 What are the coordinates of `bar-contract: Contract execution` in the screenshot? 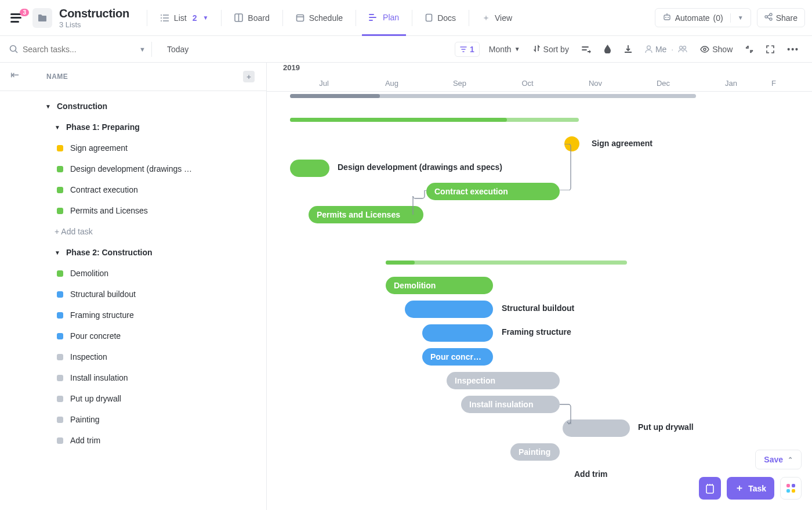 It's located at (493, 191).